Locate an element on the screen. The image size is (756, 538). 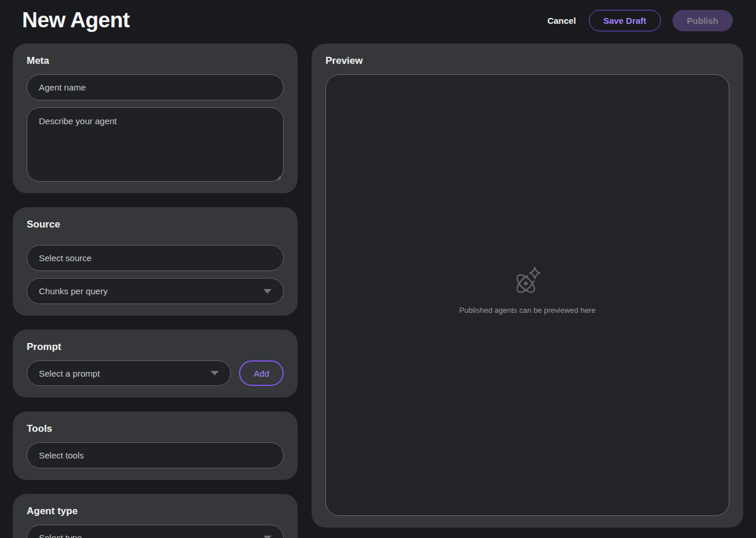
prompt-row: Select a prompt Add is located at coordinates (155, 373).